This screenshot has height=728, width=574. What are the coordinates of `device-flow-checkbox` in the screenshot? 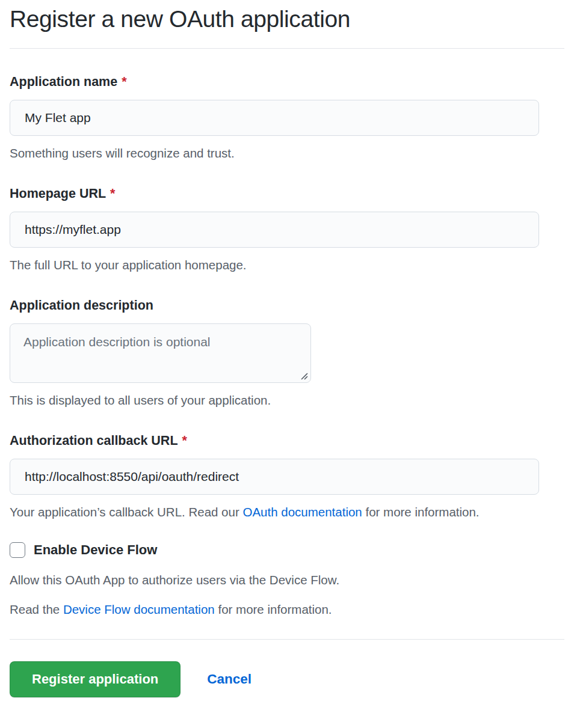 It's located at (17, 550).